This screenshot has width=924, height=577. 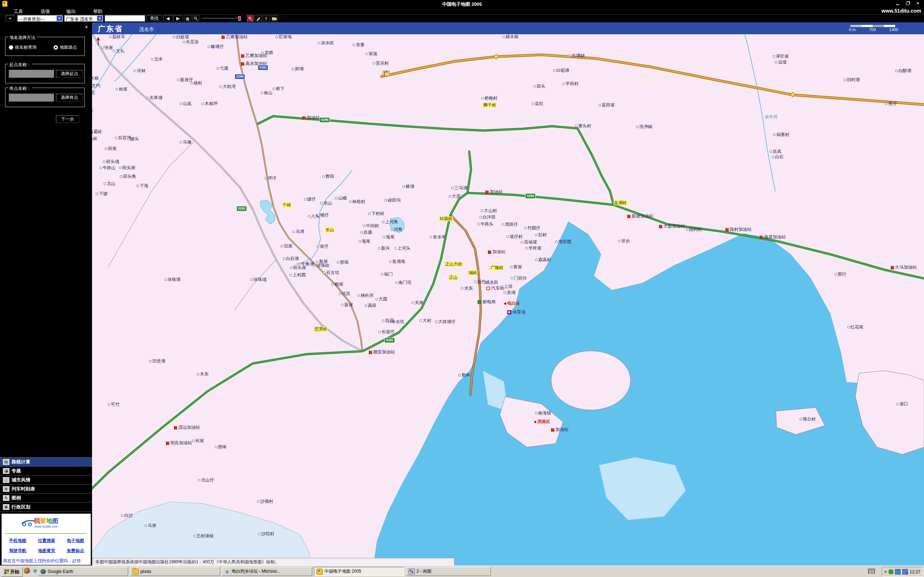 What do you see at coordinates (905, 572) in the screenshot?
I see `network-offline-icon` at bounding box center [905, 572].